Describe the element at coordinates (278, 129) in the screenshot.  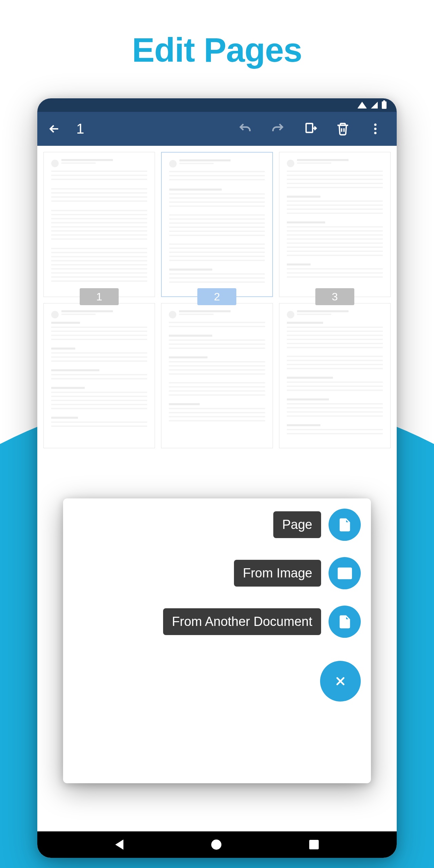
I see `redo-icon` at that location.